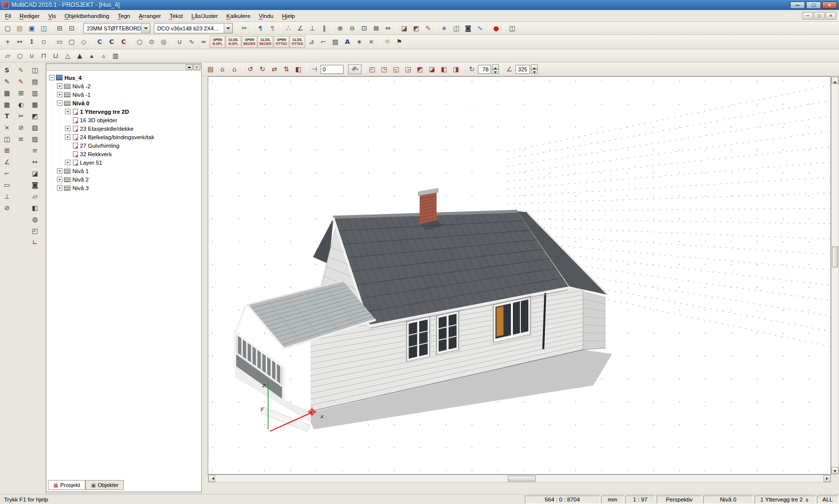 The width and height of the screenshot is (839, 504). What do you see at coordinates (218, 42) in the screenshot?
I see `open-bspline-button: OPENB-SPL` at bounding box center [218, 42].